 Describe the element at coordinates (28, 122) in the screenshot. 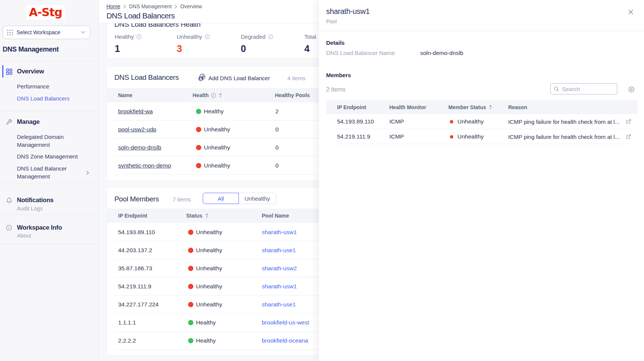

I see `sidebar-item-label: Manage` at that location.